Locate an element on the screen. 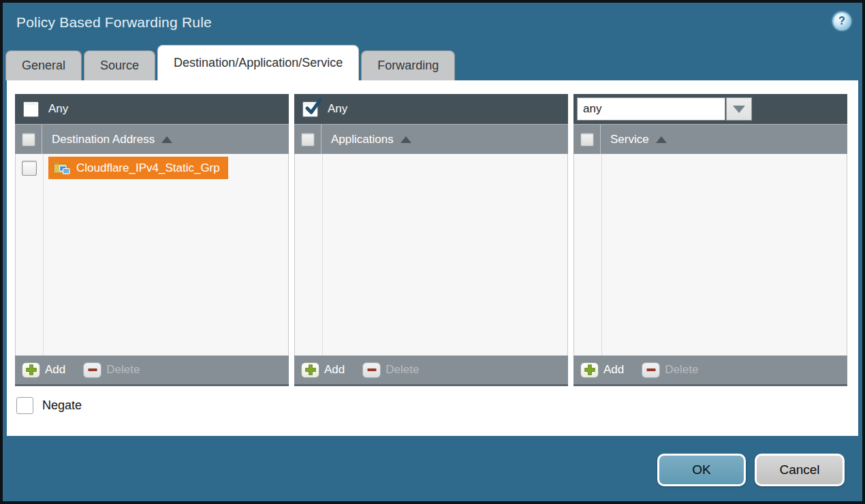 The height and width of the screenshot is (504, 865). ok-label: OK is located at coordinates (702, 470).